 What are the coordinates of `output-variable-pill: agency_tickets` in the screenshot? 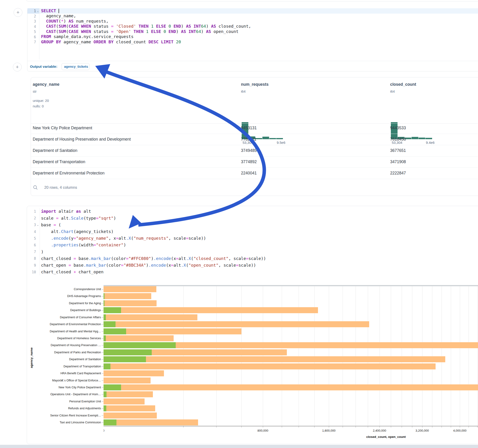 It's located at (75, 67).